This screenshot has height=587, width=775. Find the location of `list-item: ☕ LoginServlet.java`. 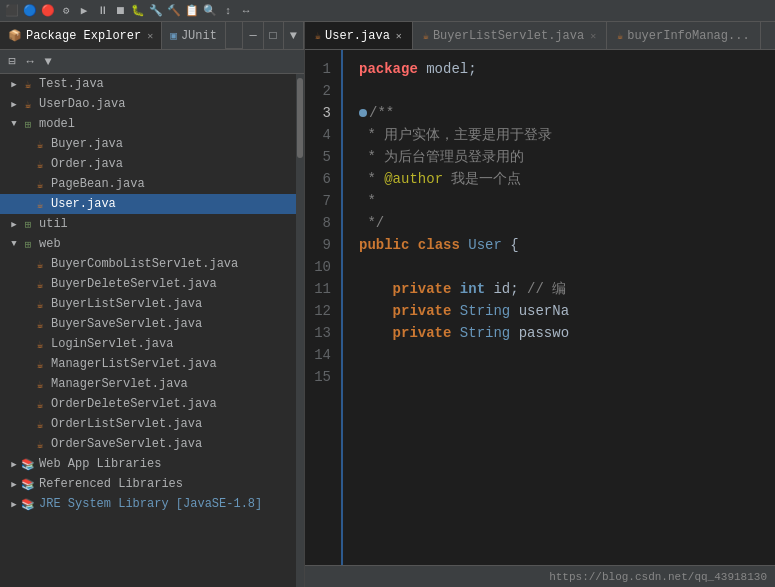

list-item: ☕ LoginServlet.java is located at coordinates (148, 344).